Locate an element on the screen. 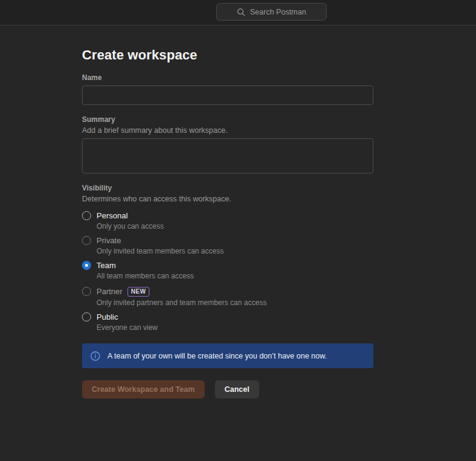 This screenshot has width=476, height=461. visibility-option-team: Team All team members can access is located at coordinates (279, 271).